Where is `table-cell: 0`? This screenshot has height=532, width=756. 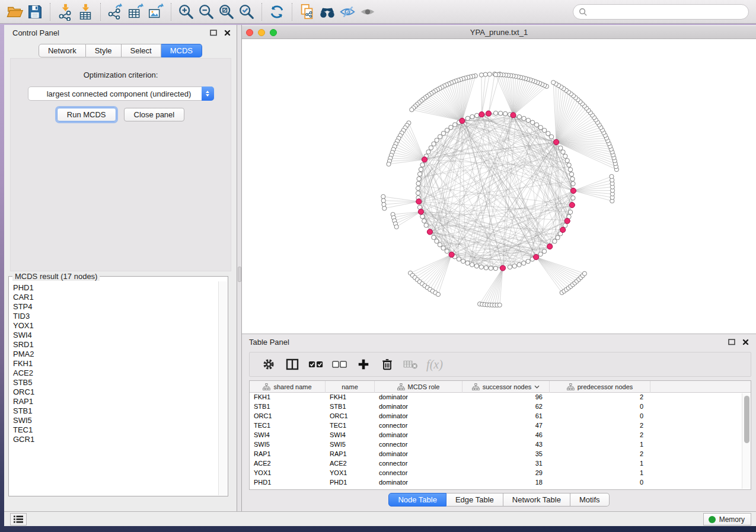 table-cell: 0 is located at coordinates (600, 483).